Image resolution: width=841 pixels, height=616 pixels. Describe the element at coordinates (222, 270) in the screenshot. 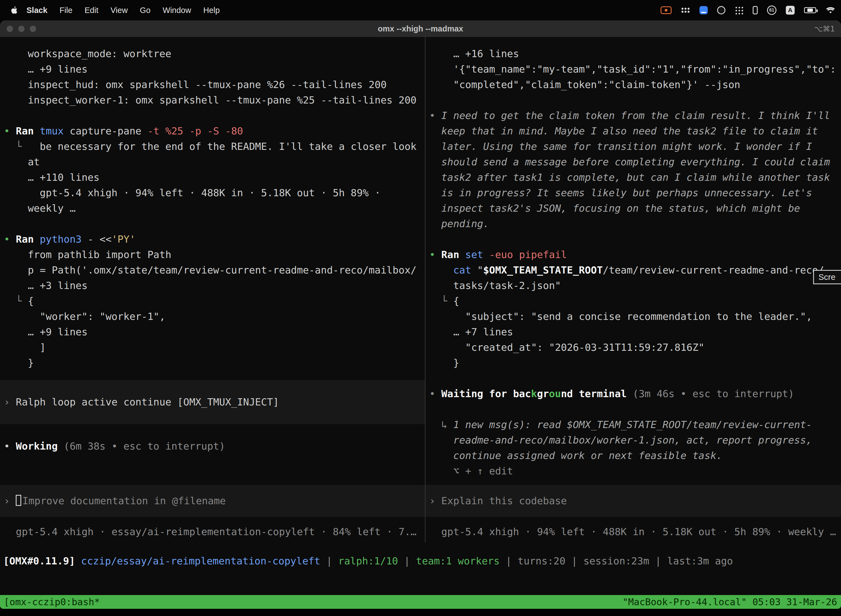

I see `text-run: p = Path('.omx/state/team/review-current…` at that location.